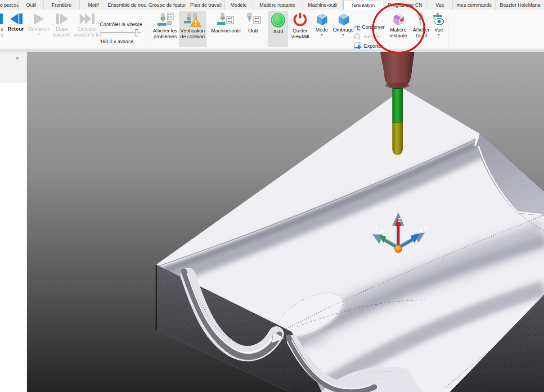  What do you see at coordinates (272, 5) in the screenshot?
I see `ribbon-tabbar: e parcou Outil Frontière Motif Ensemble …` at bounding box center [272, 5].